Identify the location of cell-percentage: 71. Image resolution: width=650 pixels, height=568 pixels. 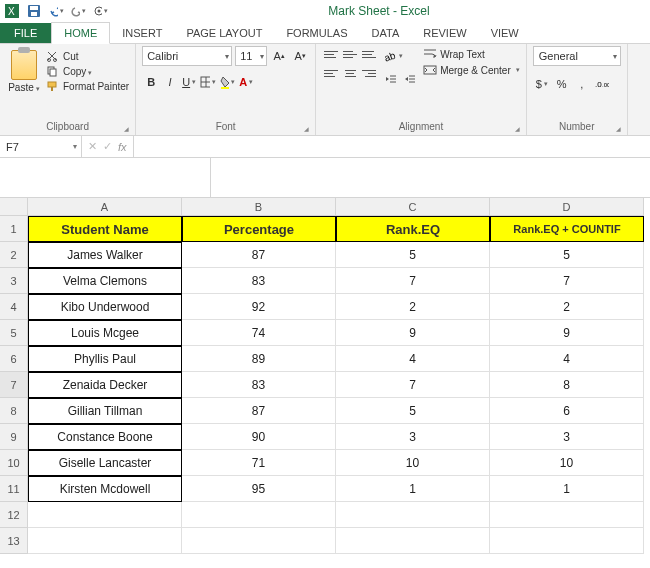
(259, 463).